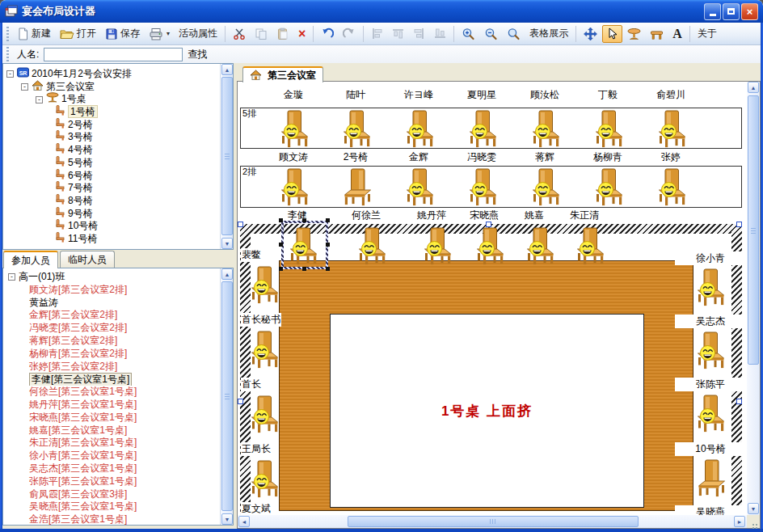  Describe the element at coordinates (492, 521) in the screenshot. I see `canvas-hscrollbar: ◄ ►` at that location.